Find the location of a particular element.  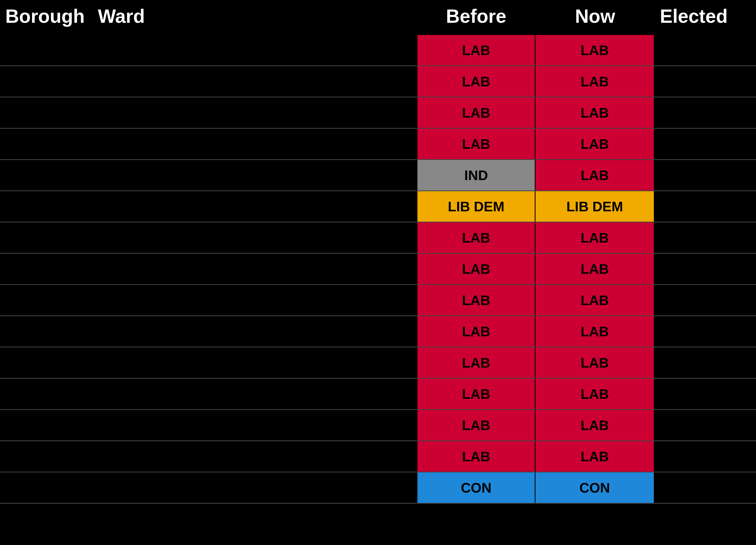

cell-now: LIB DEM is located at coordinates (595, 206).